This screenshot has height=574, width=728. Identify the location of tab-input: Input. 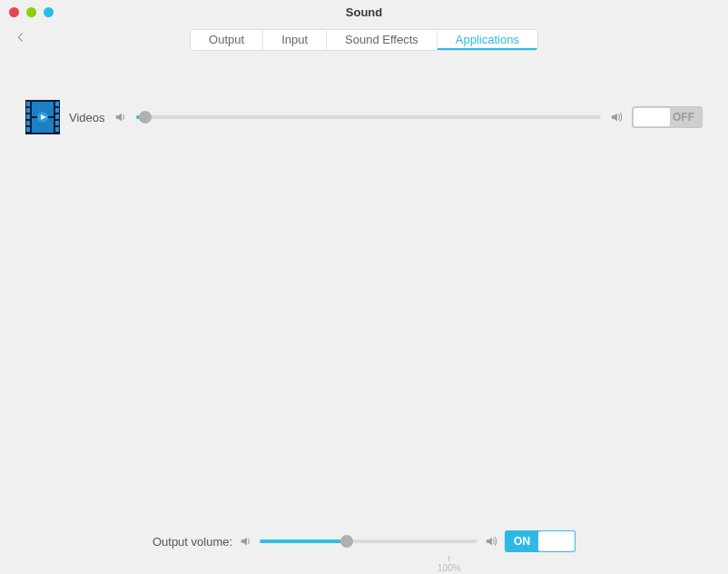
(295, 40).